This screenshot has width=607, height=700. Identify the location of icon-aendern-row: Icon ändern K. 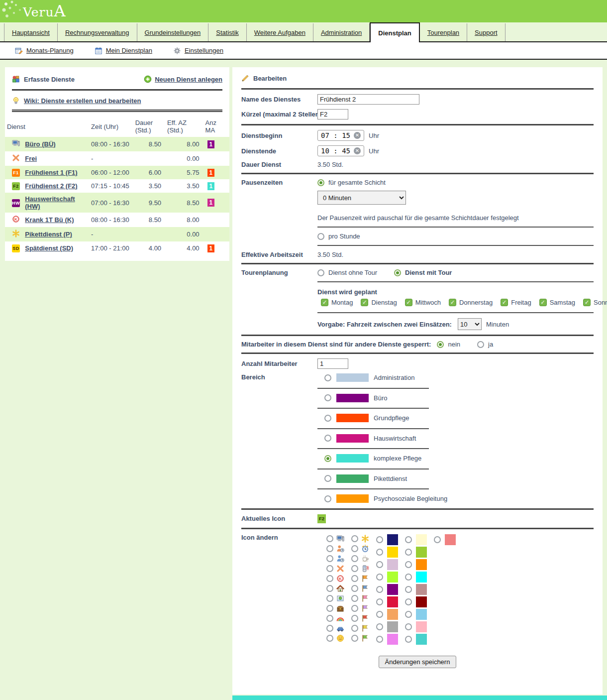
(417, 589).